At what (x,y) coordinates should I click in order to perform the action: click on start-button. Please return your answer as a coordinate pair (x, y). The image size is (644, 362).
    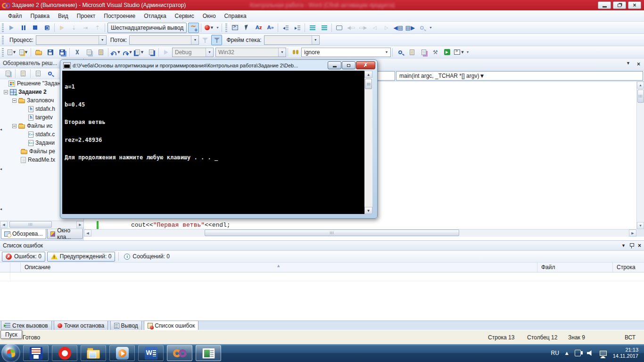
    Looking at the image, I should click on (11, 353).